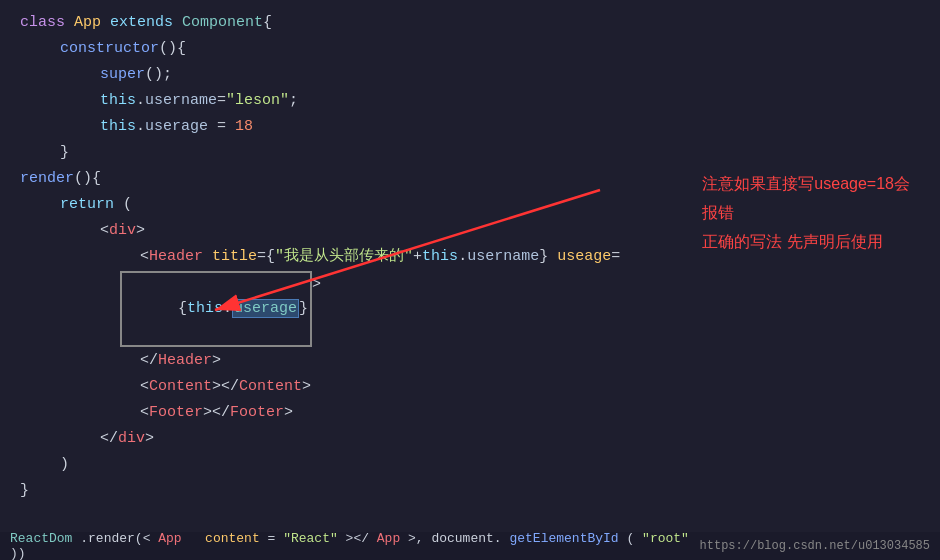 This screenshot has width=940, height=560. I want to click on annotation-line1: 注意如果直接写useage=18会, so click(806, 184).